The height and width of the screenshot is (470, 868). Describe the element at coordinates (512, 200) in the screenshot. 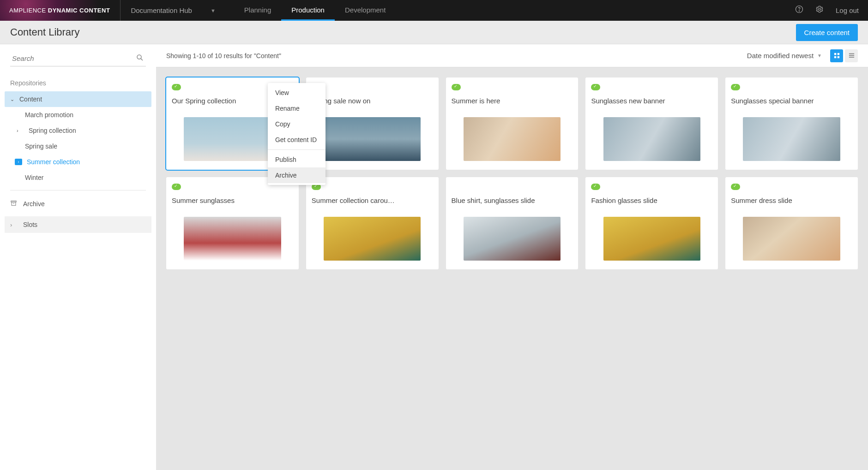

I see `card-title: Blue shirt, sunglasses slide` at that location.